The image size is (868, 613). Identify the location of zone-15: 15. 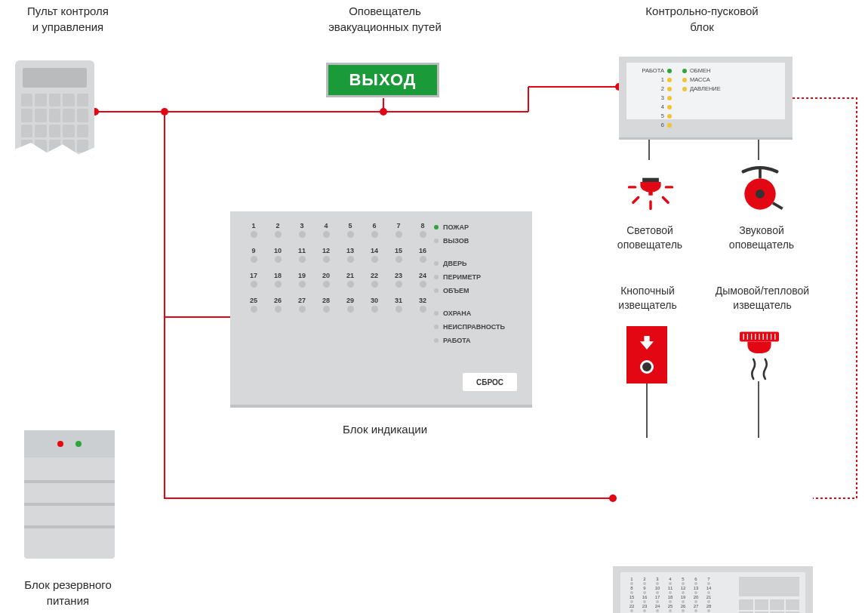
(399, 255).